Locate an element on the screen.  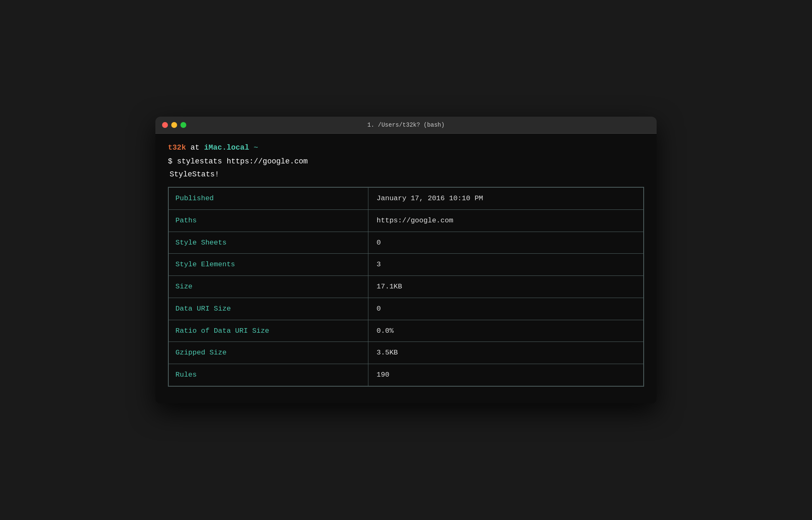
command-line: $ stylestats https://google.com is located at coordinates (406, 161).